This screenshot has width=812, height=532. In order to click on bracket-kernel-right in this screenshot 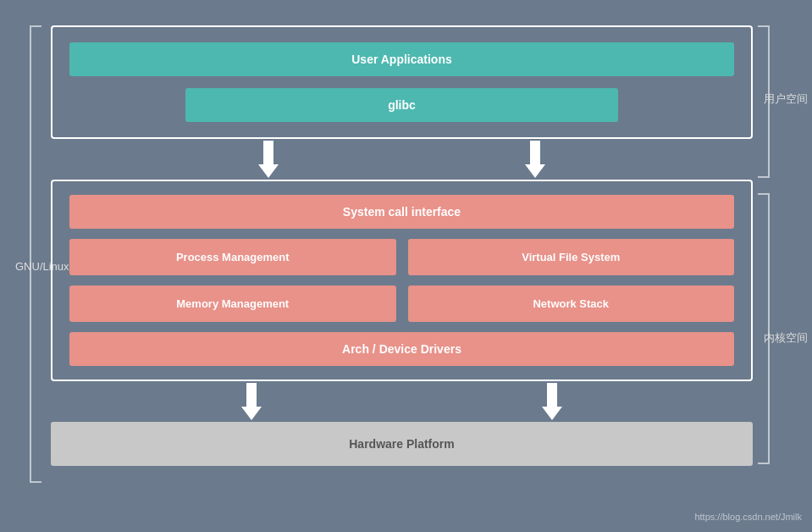, I will do `click(764, 329)`.